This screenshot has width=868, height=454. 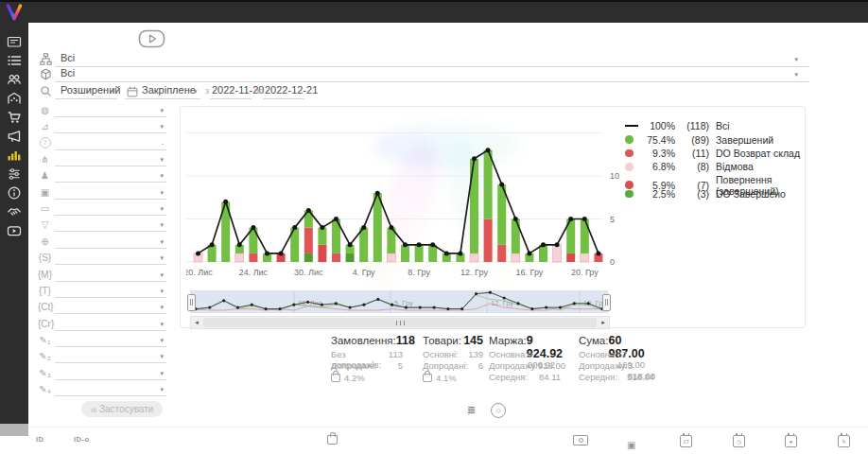 I want to click on col-payment, so click(x=581, y=441).